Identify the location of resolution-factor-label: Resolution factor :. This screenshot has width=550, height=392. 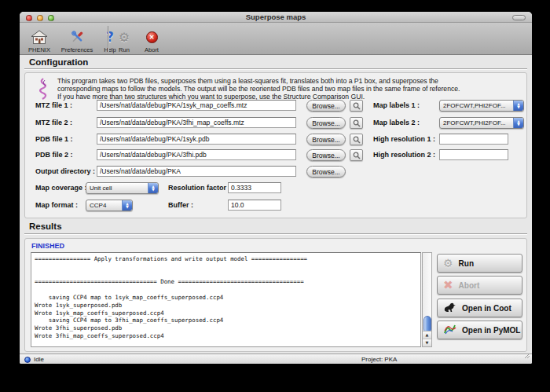
(200, 189).